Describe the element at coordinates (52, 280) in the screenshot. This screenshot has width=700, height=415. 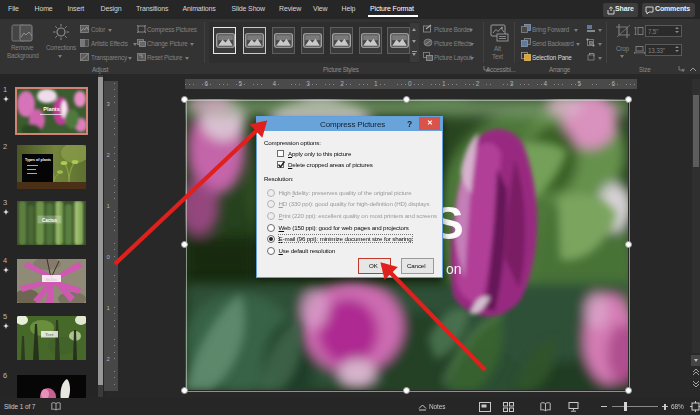
I see `svg-text: Bulbs` at that location.